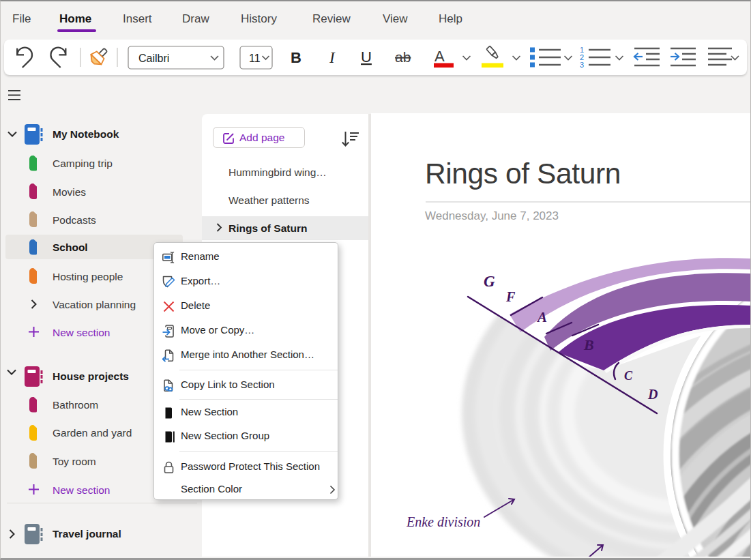 The image size is (751, 560). What do you see at coordinates (510, 297) in the screenshot?
I see `svg-text: F` at bounding box center [510, 297].